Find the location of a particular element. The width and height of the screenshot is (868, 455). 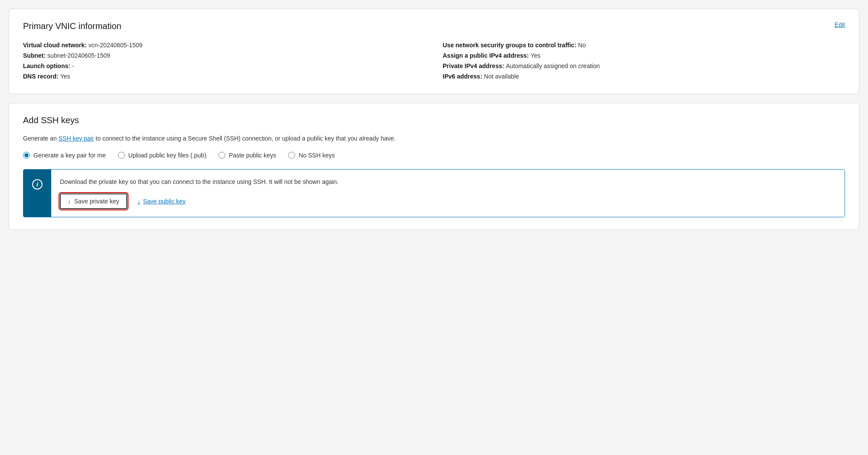

radio-paste-label: Paste public keys is located at coordinates (253, 155).